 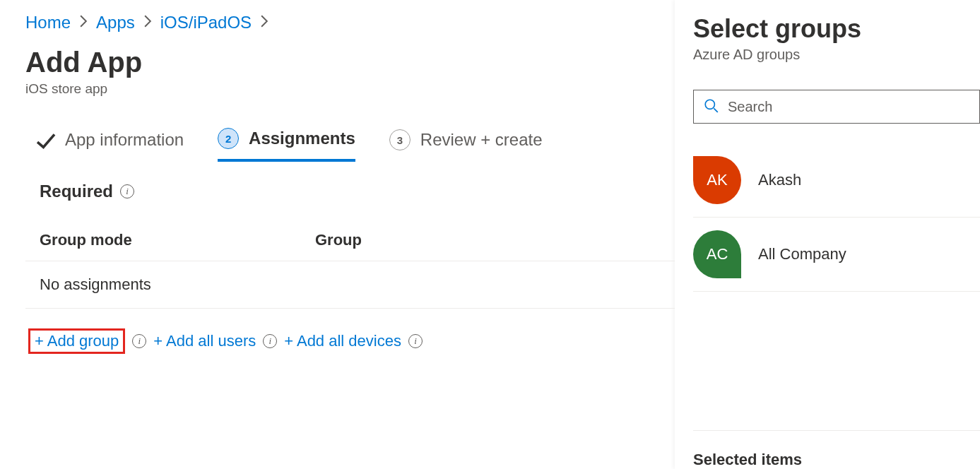 I want to click on breadcrumb-platform: iOS/iPadOS, so click(x=206, y=23).